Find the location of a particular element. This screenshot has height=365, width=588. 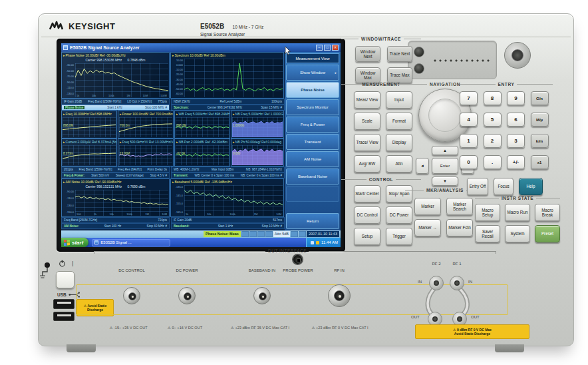

menu-item-show-window: Show Window▸ is located at coordinates (313, 73).